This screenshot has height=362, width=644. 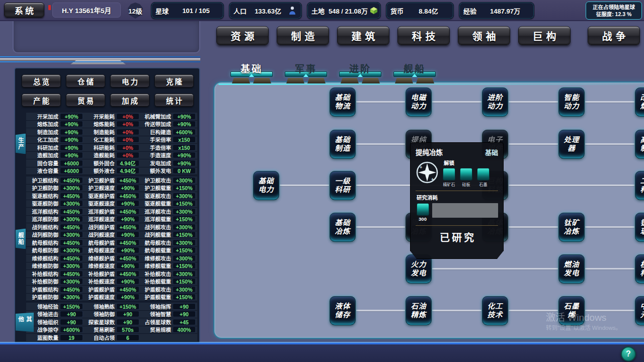 What do you see at coordinates (343, 311) in the screenshot?
I see `tech-node-液体储存: 液体 储存` at bounding box center [343, 311].